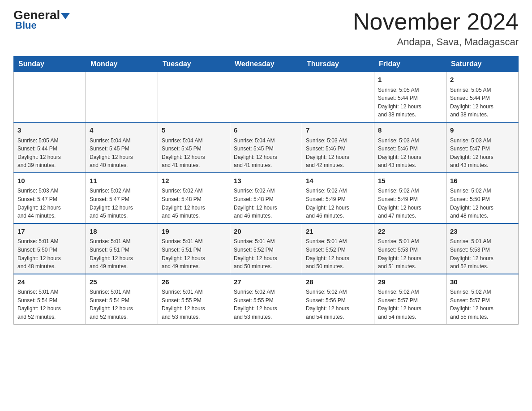  Describe the element at coordinates (339, 64) in the screenshot. I see `col-thursday: Thursday` at that location.